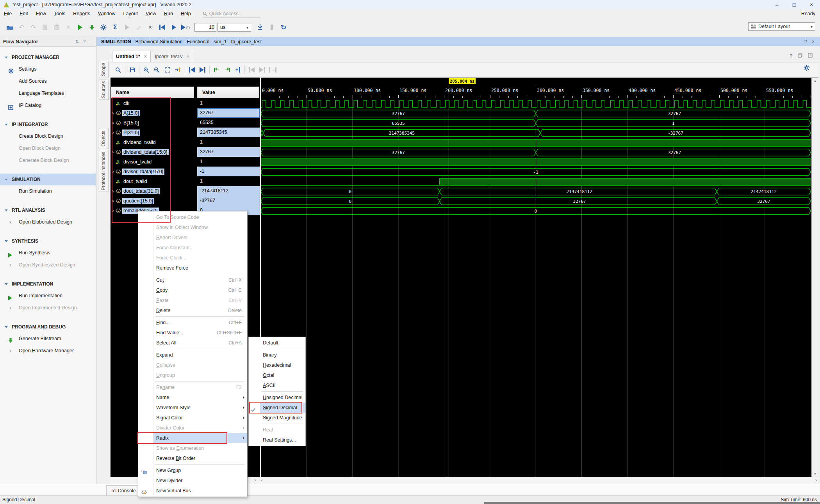 The width and height of the screenshot is (820, 504). What do you see at coordinates (145, 57) in the screenshot?
I see `close-tab-icon: ×` at bounding box center [145, 57].